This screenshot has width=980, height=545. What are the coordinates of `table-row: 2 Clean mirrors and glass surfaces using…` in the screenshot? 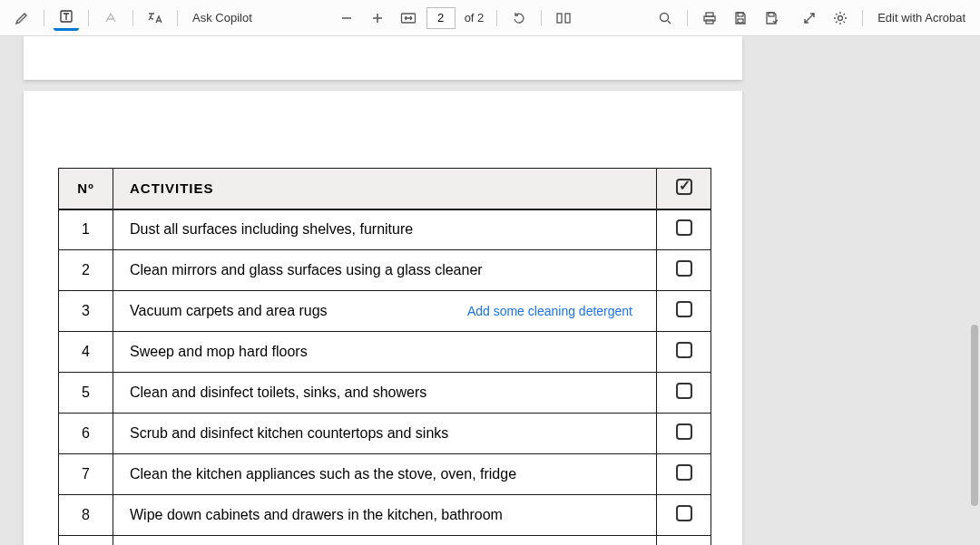 It's located at (385, 270).